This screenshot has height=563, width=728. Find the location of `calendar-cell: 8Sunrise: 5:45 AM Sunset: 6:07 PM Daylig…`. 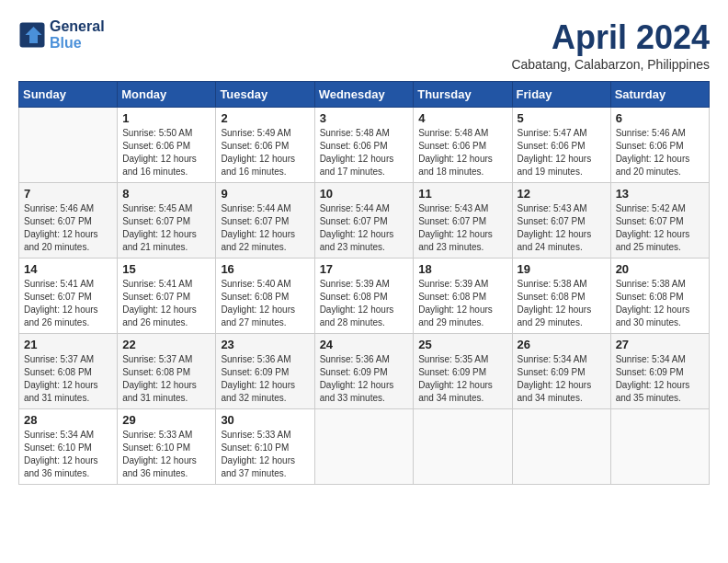

calendar-cell: 8Sunrise: 5:45 AM Sunset: 6:07 PM Daylig… is located at coordinates (167, 221).